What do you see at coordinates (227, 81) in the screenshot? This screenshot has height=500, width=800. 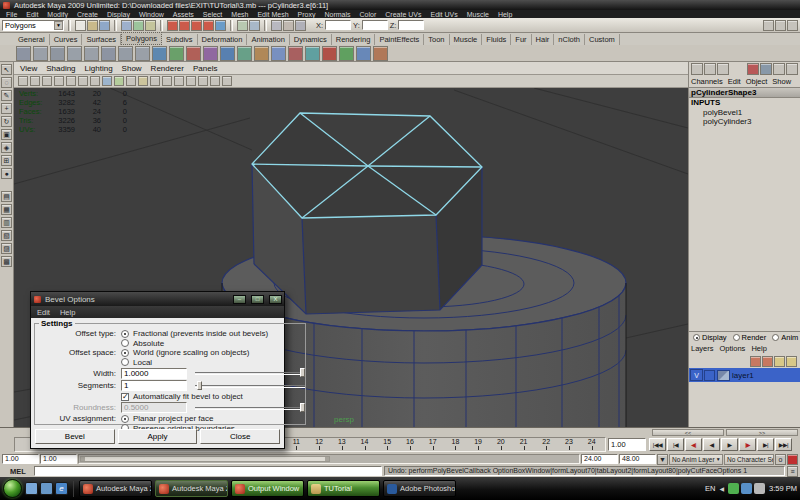 I see `view-cube-icon` at bounding box center [227, 81].